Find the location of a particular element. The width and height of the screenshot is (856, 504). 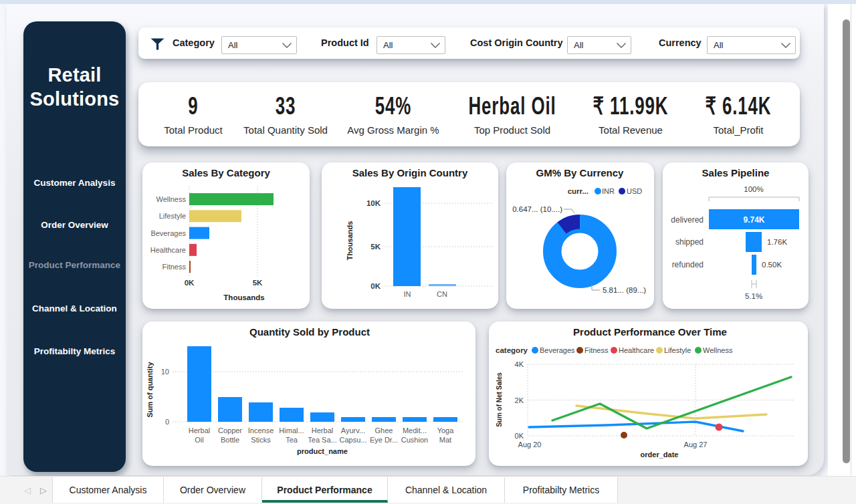

svg-text: IN is located at coordinates (408, 294).